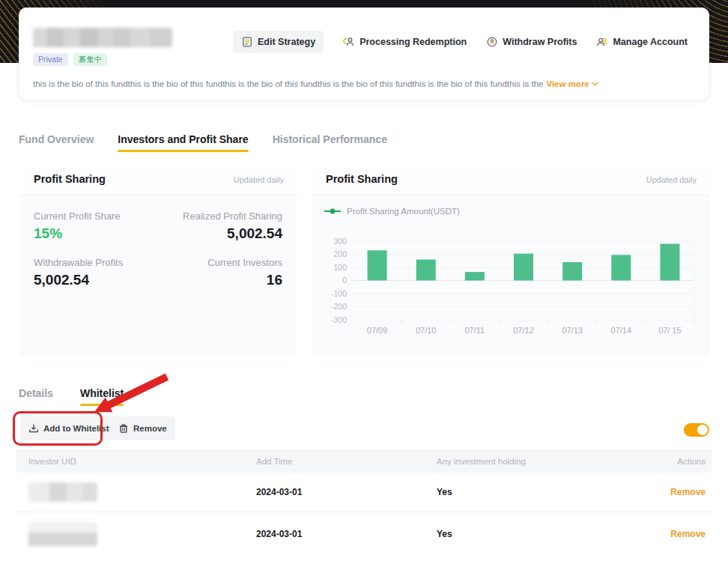 The width and height of the screenshot is (728, 561). Describe the element at coordinates (413, 42) in the screenshot. I see `processing-redemption-label: Processing Redemption` at that location.